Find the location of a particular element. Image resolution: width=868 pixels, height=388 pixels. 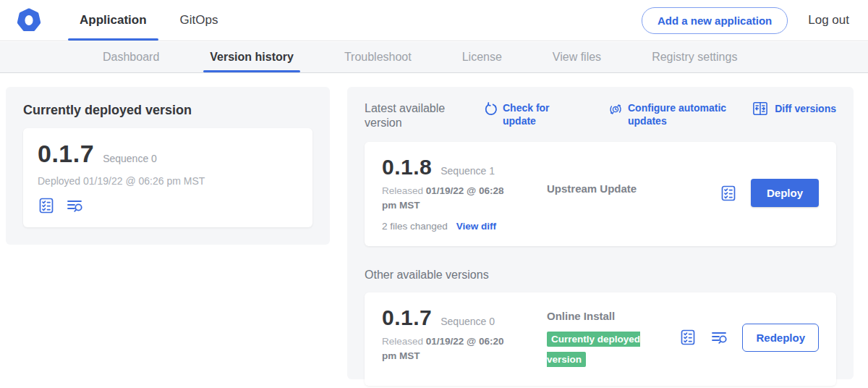

app-logo-icon is located at coordinates (29, 20).